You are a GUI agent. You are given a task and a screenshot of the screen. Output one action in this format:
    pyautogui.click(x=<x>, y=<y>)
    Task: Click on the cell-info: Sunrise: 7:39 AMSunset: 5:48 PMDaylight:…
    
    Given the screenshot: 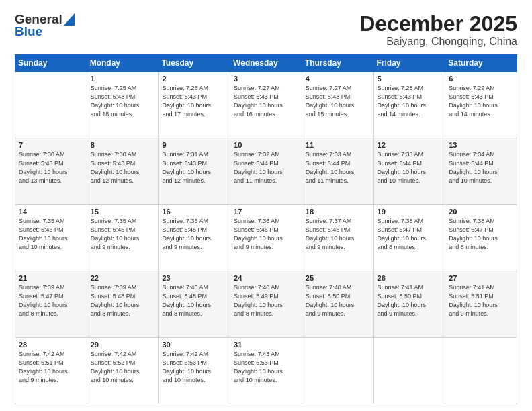 What is the action you would take?
    pyautogui.click(x=123, y=301)
    